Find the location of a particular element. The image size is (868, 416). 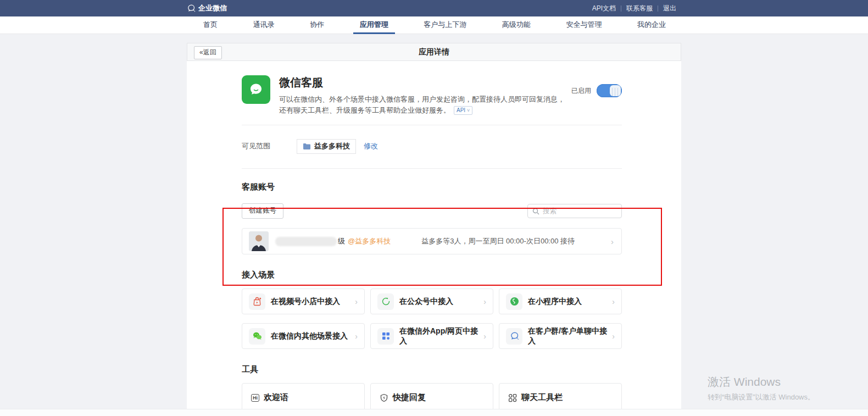

nav-contacts: 通讯录 is located at coordinates (264, 25).